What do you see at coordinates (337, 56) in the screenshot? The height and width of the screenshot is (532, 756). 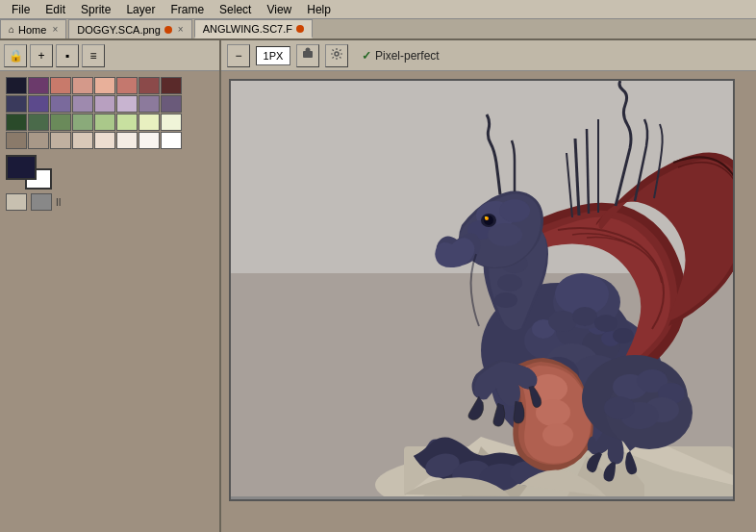 I see `gear-icon` at bounding box center [337, 56].